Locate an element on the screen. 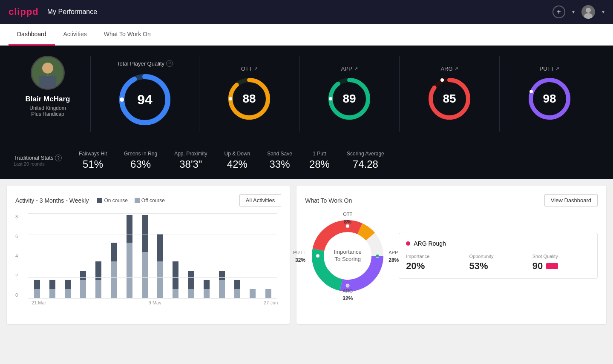  x-labels: 21 Mar 9 May 27 Jun is located at coordinates (155, 302).